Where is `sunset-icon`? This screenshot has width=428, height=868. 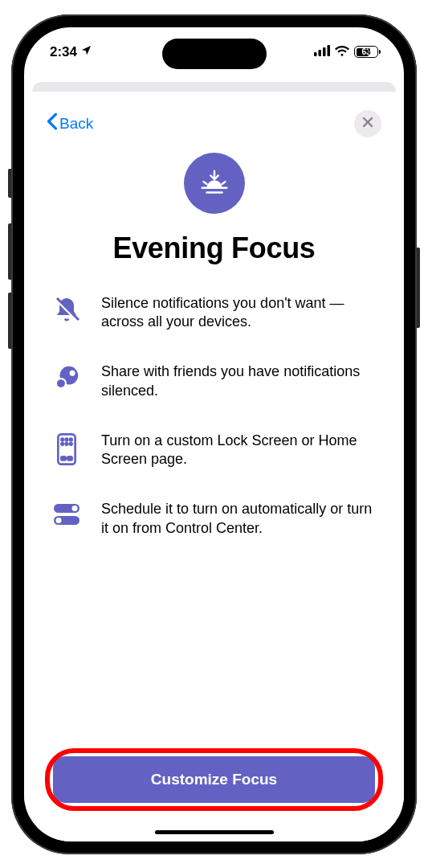
sunset-icon is located at coordinates (214, 183).